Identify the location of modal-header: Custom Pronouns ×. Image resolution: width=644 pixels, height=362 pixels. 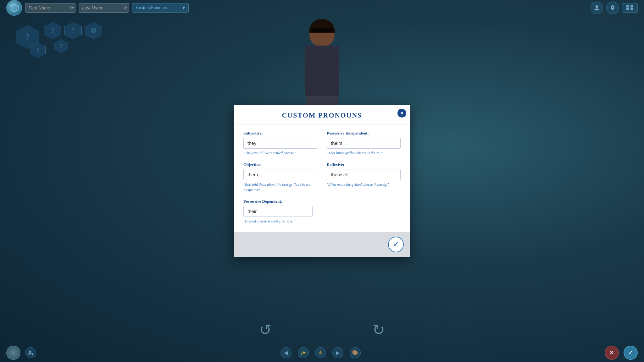
(322, 115).